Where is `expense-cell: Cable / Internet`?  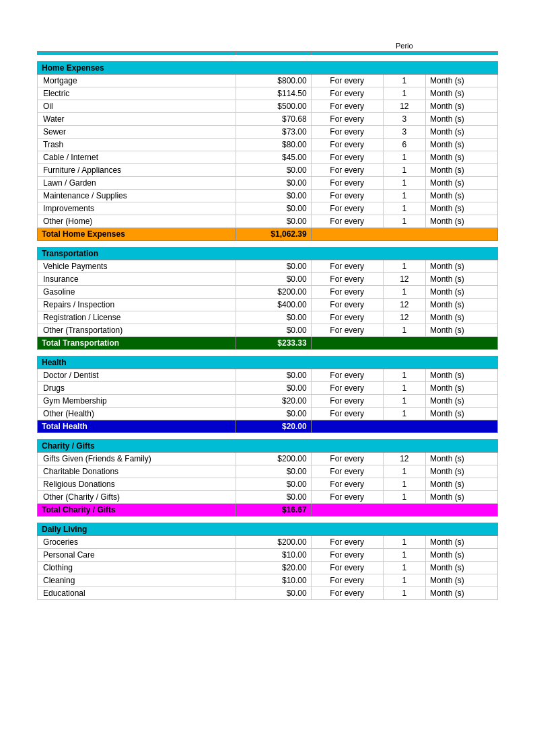
expense-cell: Cable / Internet is located at coordinates (137, 157).